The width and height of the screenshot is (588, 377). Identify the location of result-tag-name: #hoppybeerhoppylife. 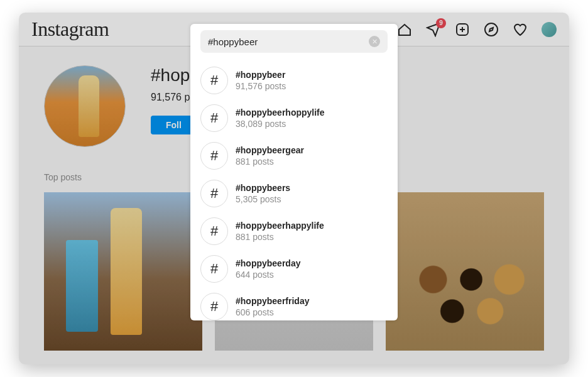
(280, 112).